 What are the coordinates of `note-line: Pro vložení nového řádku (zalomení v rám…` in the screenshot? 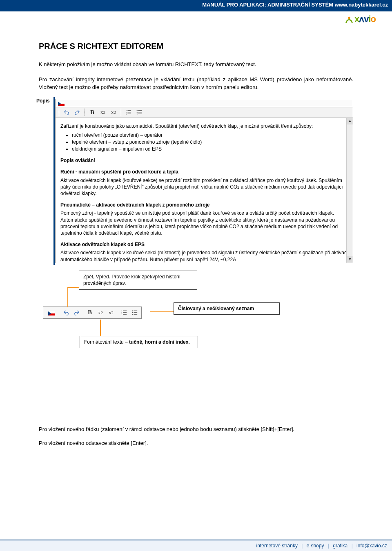 It's located at (196, 429).